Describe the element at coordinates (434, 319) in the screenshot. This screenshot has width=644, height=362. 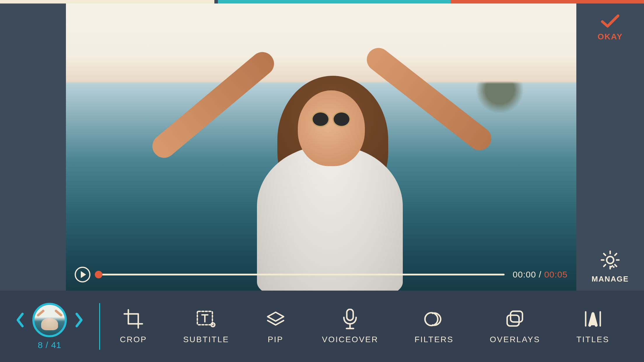
I see `filters-icon` at that location.